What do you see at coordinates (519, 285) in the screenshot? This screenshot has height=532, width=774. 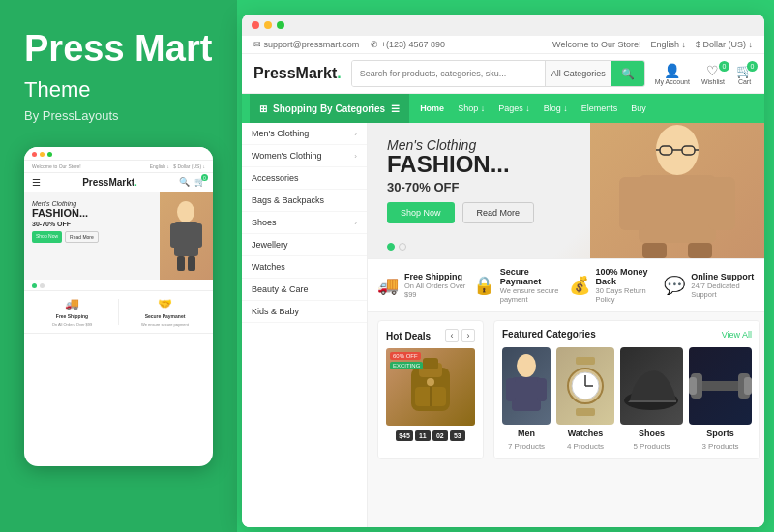 I see `feature-payment: 🔒 Secure Paymanet We ensure secure payme…` at bounding box center [519, 285].